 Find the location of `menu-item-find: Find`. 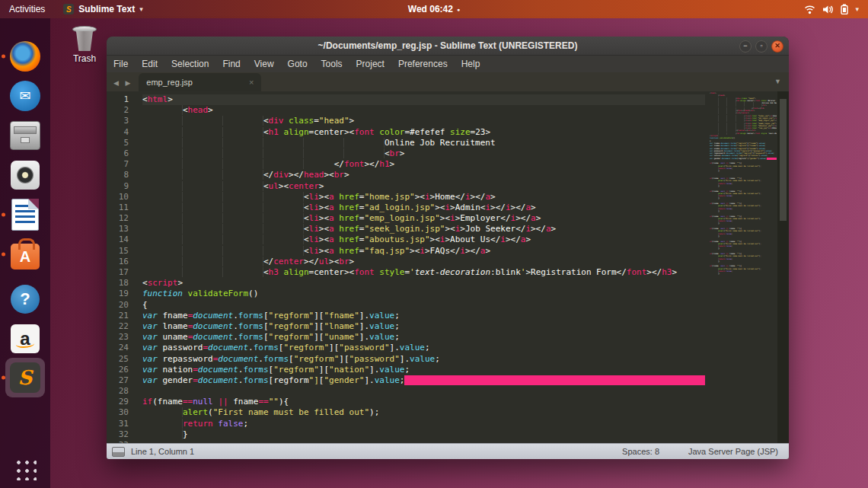

menu-item-find: Find is located at coordinates (231, 64).